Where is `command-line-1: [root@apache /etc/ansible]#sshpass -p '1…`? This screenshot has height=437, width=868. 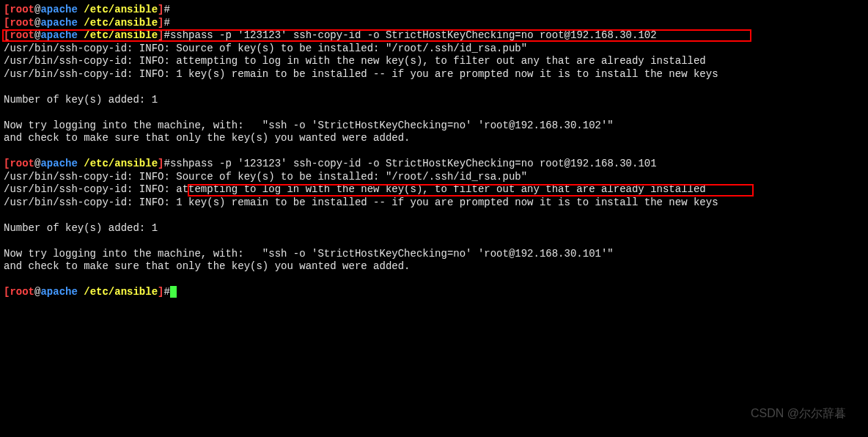 command-line-1: [root@apache /etc/ansible]#sshpass -p '1… is located at coordinates (434, 36).